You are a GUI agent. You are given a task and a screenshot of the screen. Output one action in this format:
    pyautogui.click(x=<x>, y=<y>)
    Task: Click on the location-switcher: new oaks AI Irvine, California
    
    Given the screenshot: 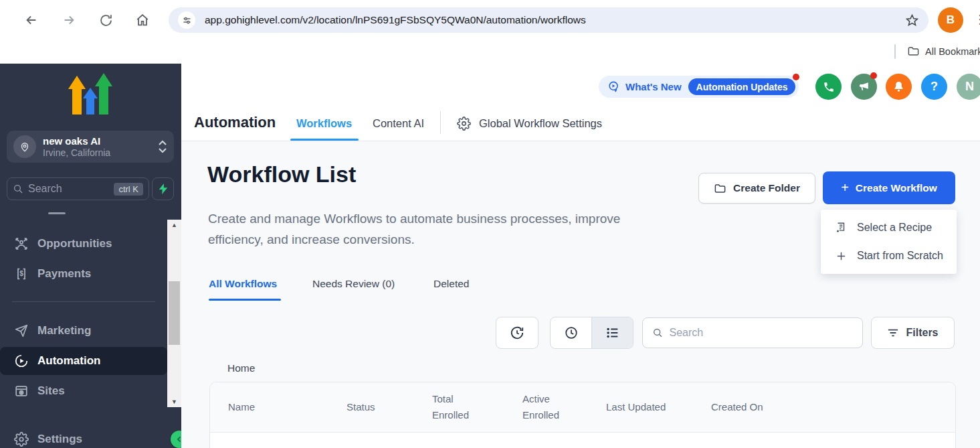 What is the action you would take?
    pyautogui.click(x=90, y=147)
    